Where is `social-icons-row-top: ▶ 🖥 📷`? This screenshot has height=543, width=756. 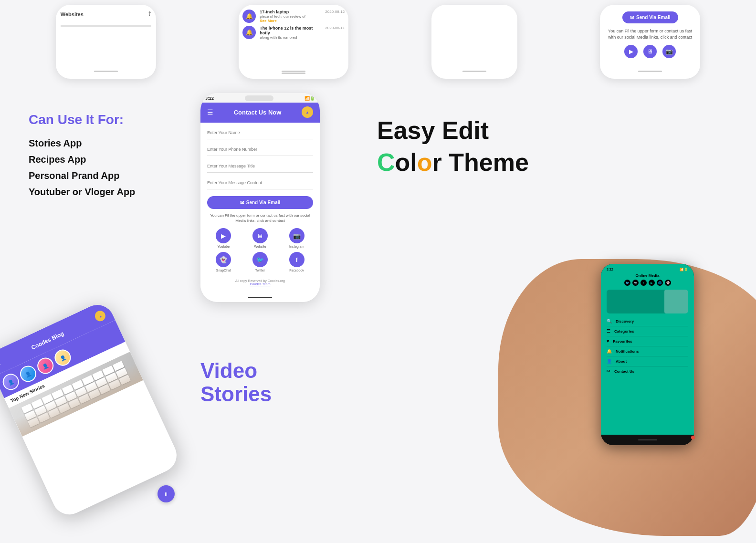 social-icons-row-top: ▶ 🖥 📷 is located at coordinates (650, 52).